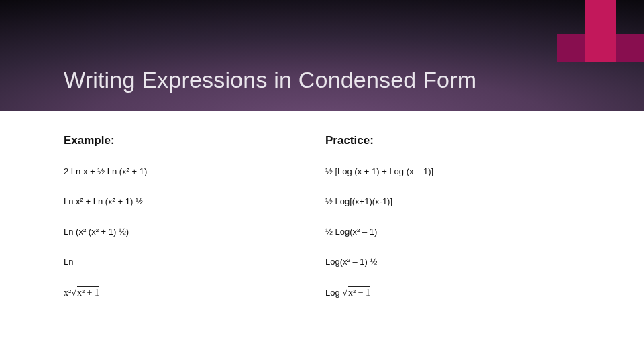 The image size is (644, 362). Describe the element at coordinates (334, 292) in the screenshot. I see `log-prefix: Log` at that location.